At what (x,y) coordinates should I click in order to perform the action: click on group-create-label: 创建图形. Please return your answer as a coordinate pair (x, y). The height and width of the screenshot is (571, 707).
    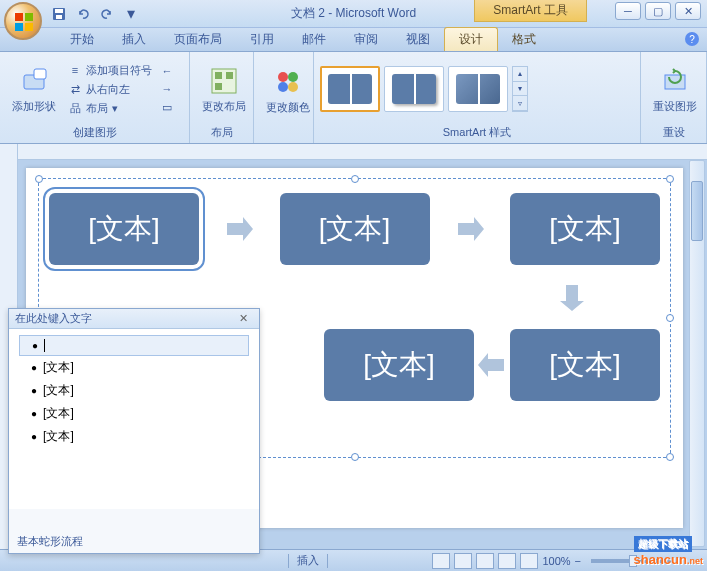
    Looking at the image, I should click on (94, 132).